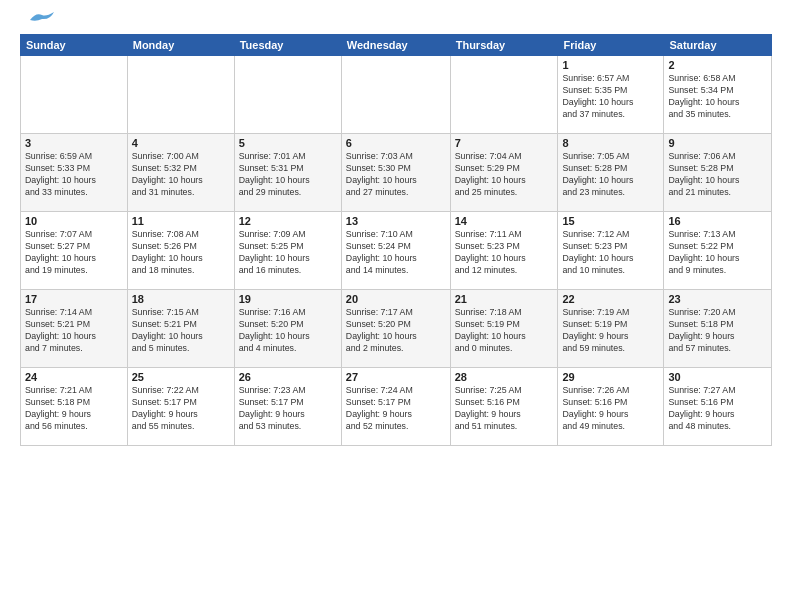 The width and height of the screenshot is (792, 612). What do you see at coordinates (611, 95) in the screenshot?
I see `calendar-cell: 1Sunrise: 6:57 AM Sunset: 5:35 PM Daylig…` at bounding box center [611, 95].